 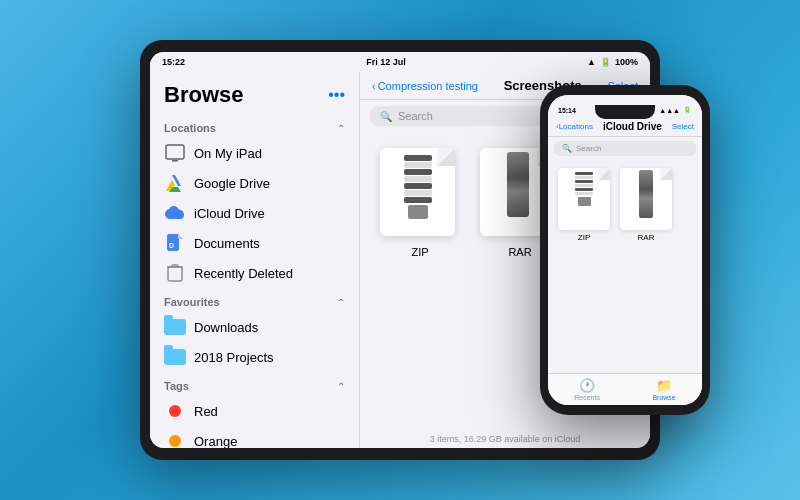 I want to click on locations-section-header: Locations ⌃, so click(x=254, y=128).